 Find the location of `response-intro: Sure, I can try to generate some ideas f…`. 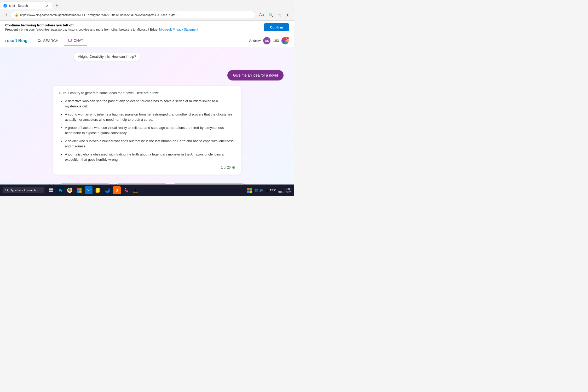

response-intro: Sure, I can try to generate some ideas f… is located at coordinates (147, 93).